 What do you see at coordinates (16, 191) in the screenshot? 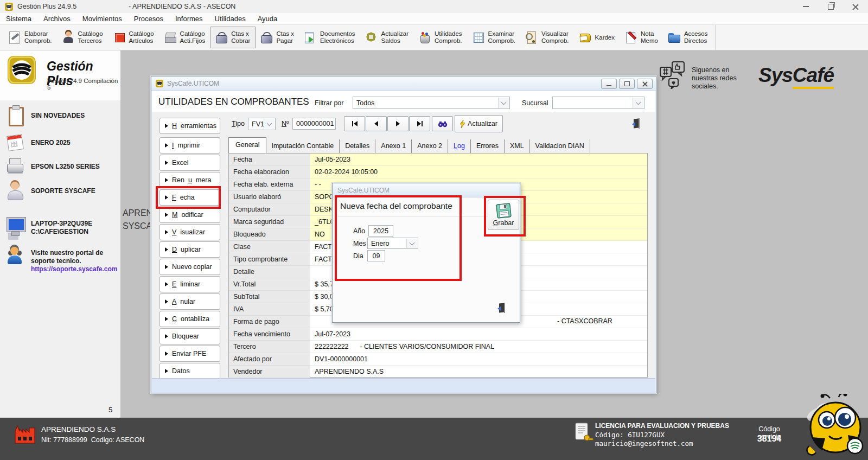
I see `user-icon` at bounding box center [16, 191].